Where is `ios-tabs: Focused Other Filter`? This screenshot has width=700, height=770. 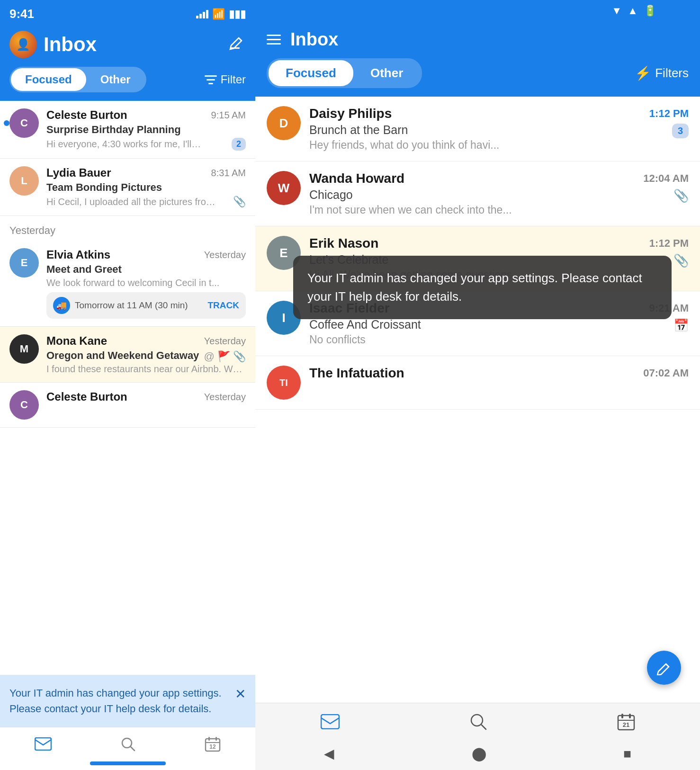 ios-tabs: Focused Other Filter is located at coordinates (128, 84).